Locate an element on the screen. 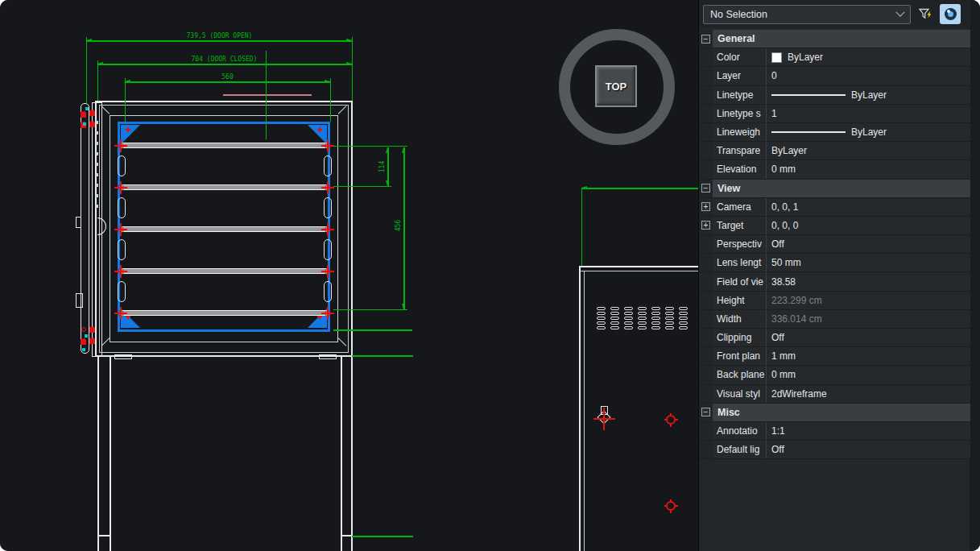 The width and height of the screenshot is (980, 551). section-header-row: −Misc is located at coordinates (834, 412).